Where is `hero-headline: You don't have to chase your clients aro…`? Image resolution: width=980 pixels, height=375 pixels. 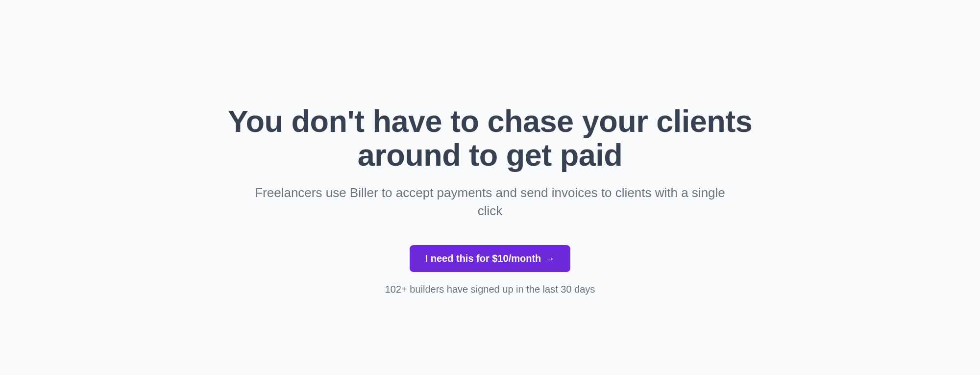 hero-headline: You don't have to chase your clients aro… is located at coordinates (490, 138).